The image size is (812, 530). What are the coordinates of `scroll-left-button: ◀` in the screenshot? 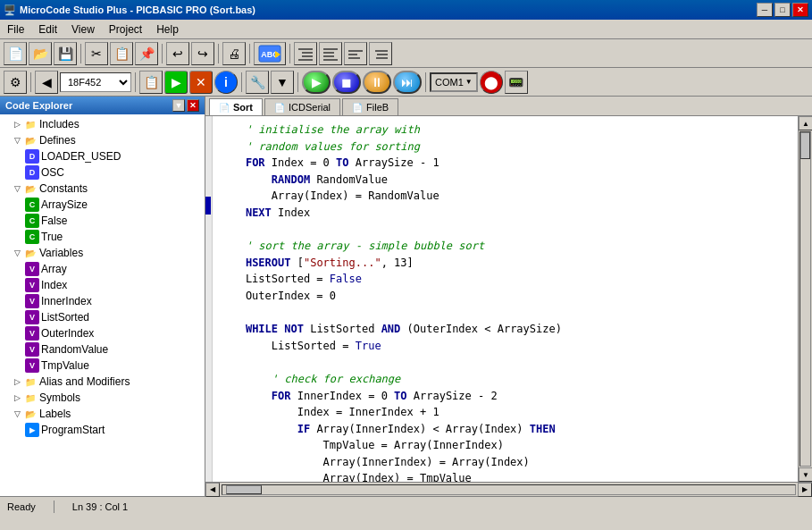 It's located at (213, 490).